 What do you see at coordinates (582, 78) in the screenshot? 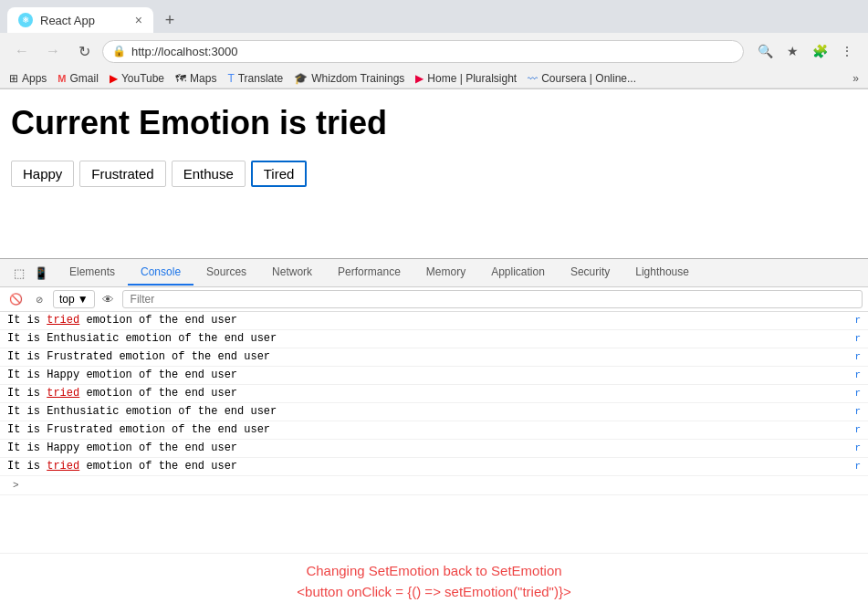
I see `bookmark-coursera: 〰 Coursera | Online...` at bounding box center [582, 78].